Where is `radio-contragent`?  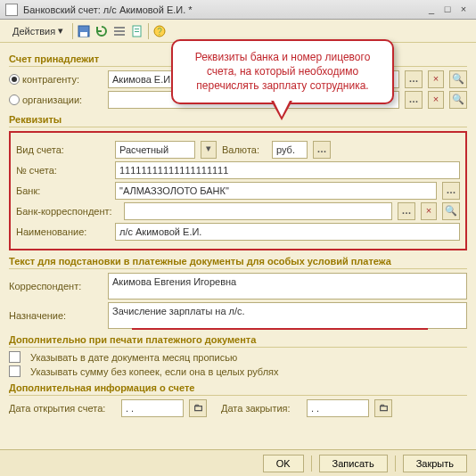 radio-contragent is located at coordinates (14, 79).